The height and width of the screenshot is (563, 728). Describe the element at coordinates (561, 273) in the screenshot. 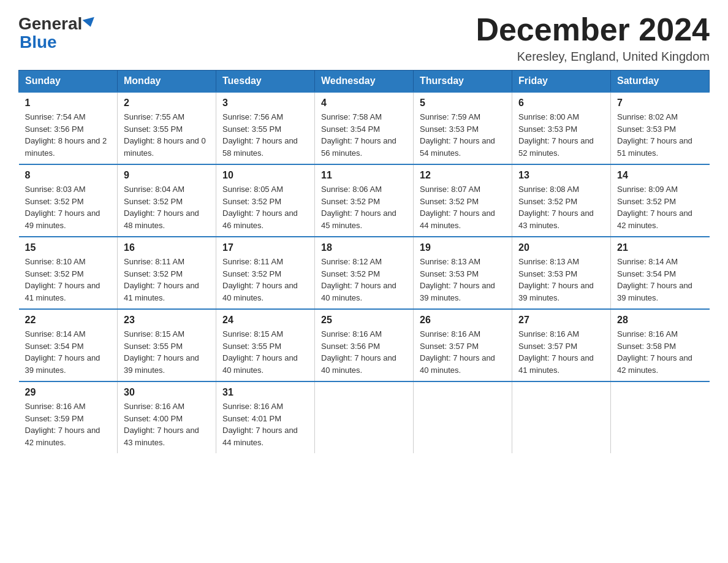

I see `calendar-cell: 20 Sunrise: 8:13 AMSunset: 3:53 PMDaylig…` at that location.